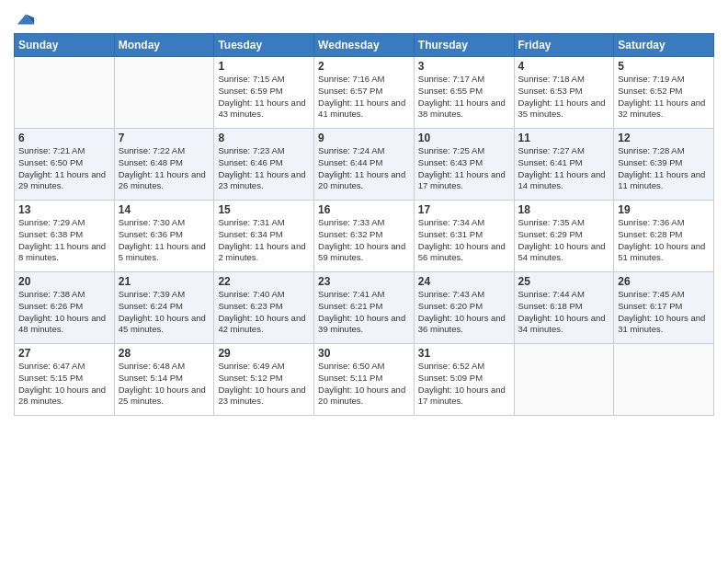  Describe the element at coordinates (664, 66) in the screenshot. I see `day-number: 5` at that location.